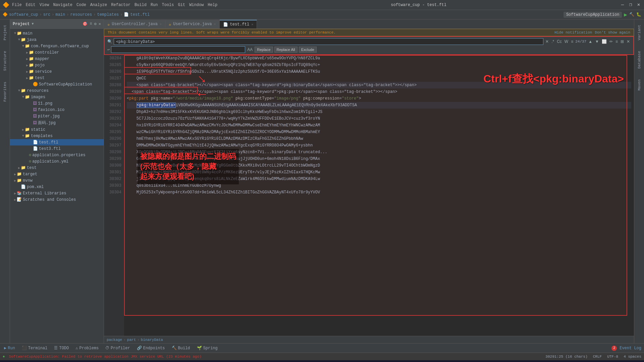  What do you see at coordinates (379, 78) in the screenshot?
I see `code-line: QmCC` at bounding box center [379, 78].